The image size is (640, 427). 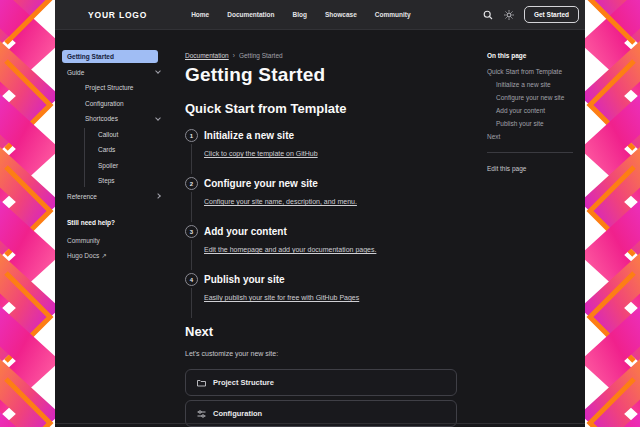 What do you see at coordinates (321, 332) in the screenshot?
I see `section-title-next: Next` at bounding box center [321, 332].